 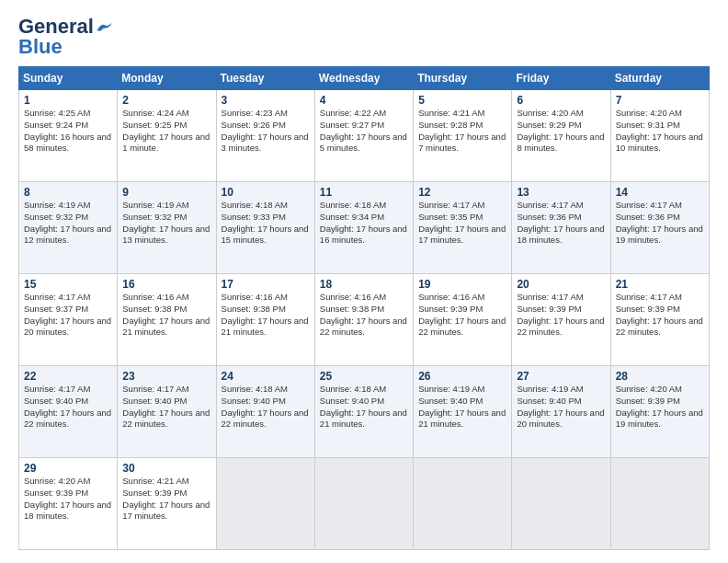 What do you see at coordinates (68, 315) in the screenshot?
I see `day-info: Sunrise: 4:17 AMSunset: 9:37 PMDaylight:…` at bounding box center [68, 315].